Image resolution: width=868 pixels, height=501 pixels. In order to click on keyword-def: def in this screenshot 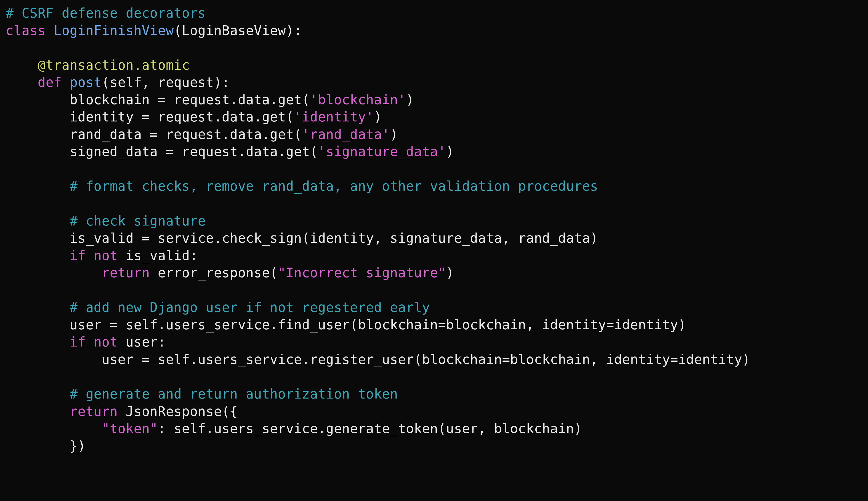, I will do `click(50, 83)`.